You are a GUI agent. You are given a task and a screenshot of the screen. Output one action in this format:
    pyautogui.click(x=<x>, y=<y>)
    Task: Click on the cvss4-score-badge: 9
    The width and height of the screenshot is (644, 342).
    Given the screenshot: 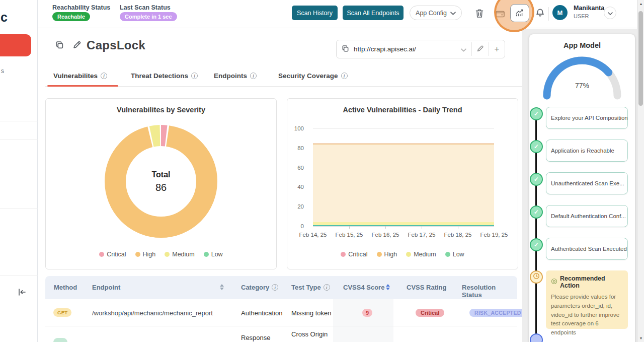 What is the action you would take?
    pyautogui.click(x=367, y=313)
    